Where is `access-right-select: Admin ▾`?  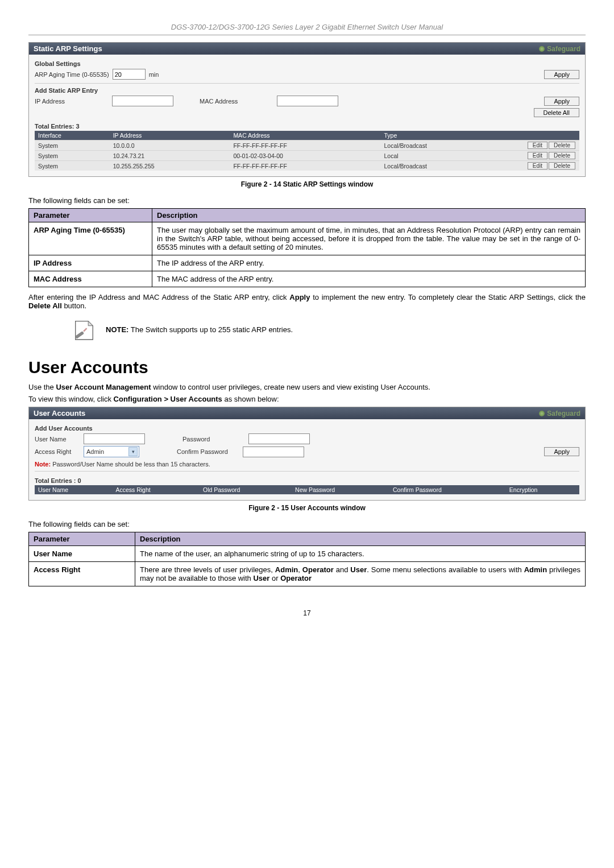 access-right-select: Admin ▾ is located at coordinates (111, 452).